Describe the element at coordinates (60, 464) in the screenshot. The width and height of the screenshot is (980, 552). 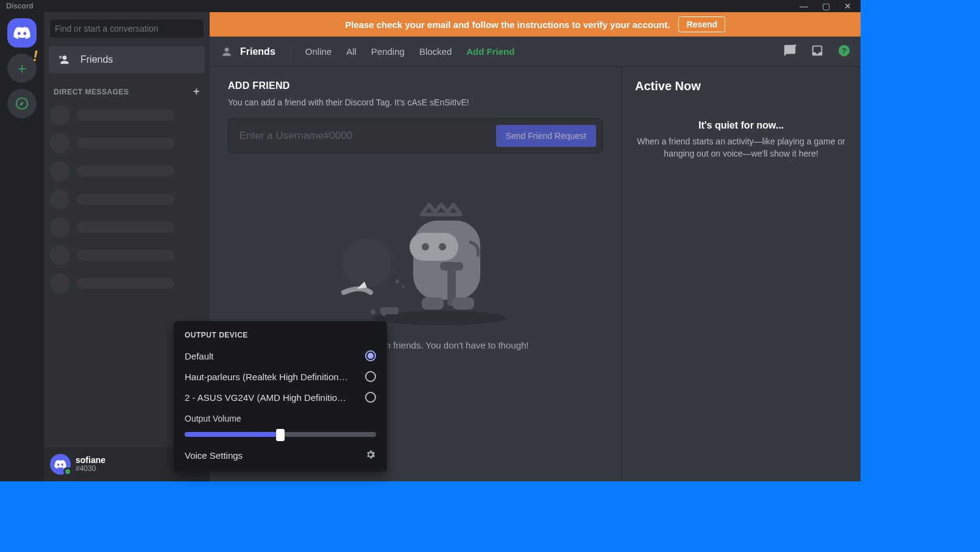
I see `avatar` at that location.